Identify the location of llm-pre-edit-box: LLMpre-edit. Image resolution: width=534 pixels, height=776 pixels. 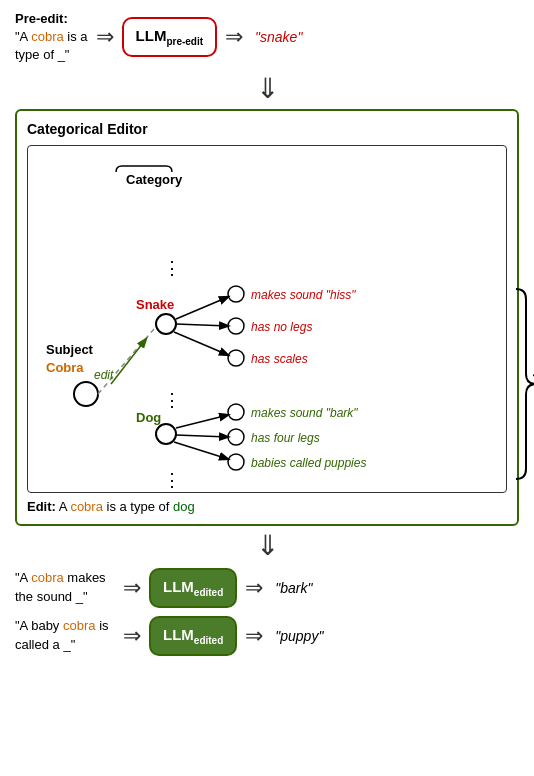
(170, 37).